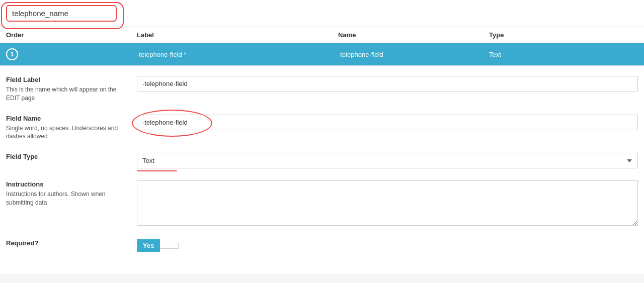 The width and height of the screenshot is (644, 283). Describe the element at coordinates (414, 54) in the screenshot. I see `row-name: -telephone-field` at that location.